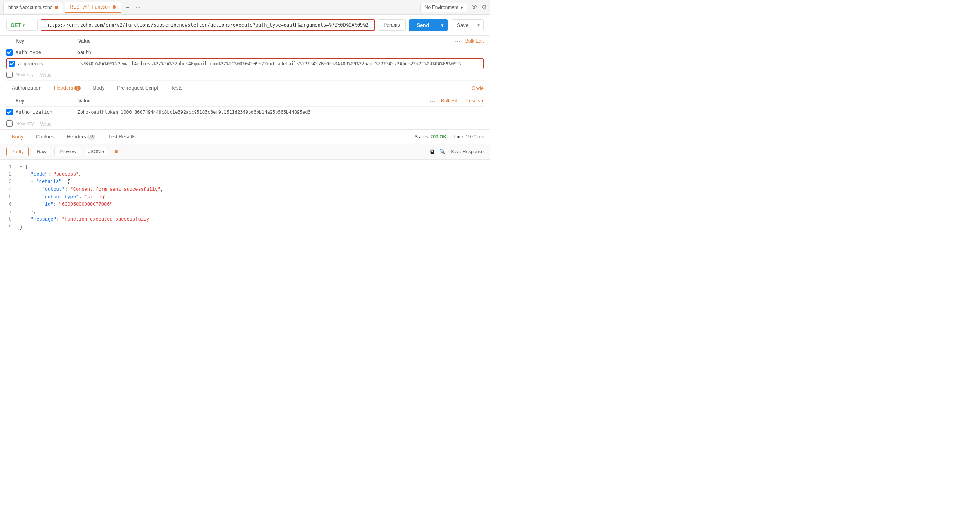 This screenshot has width=980, height=522. What do you see at coordinates (245, 152) in the screenshot?
I see `response-toolbar: Pretty Raw Preview JSON ▾ ≡→ ⧉ 🔍 Save Re…` at bounding box center [245, 152].